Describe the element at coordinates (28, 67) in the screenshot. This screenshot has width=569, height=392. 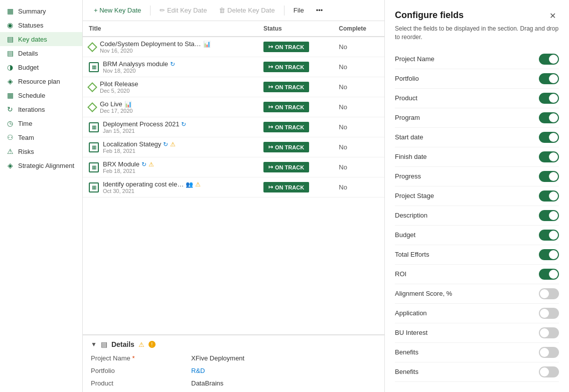
I see `budget-label: Budget` at that location.